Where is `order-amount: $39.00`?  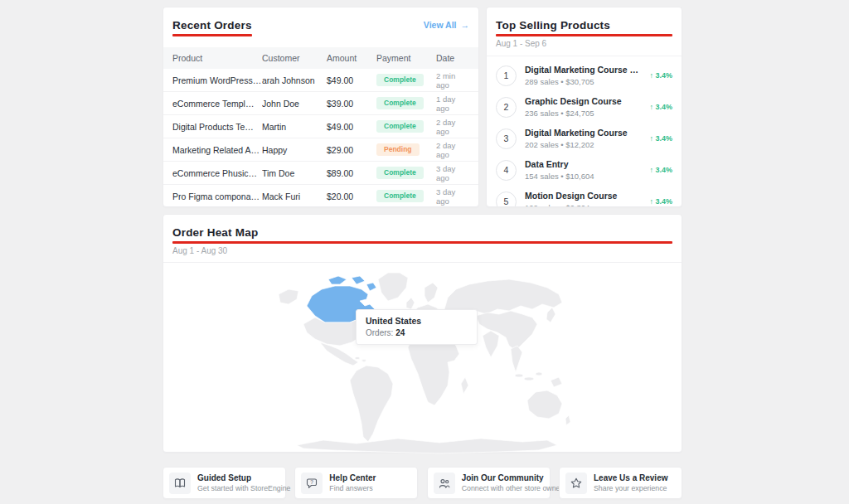 order-amount: $39.00 is located at coordinates (352, 104).